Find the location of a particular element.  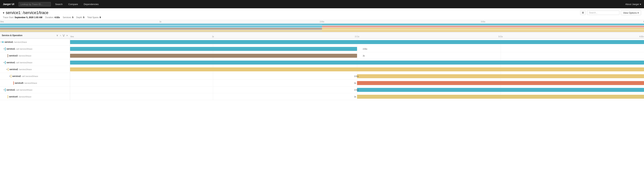

span-bar-s4 is located at coordinates (357, 62).